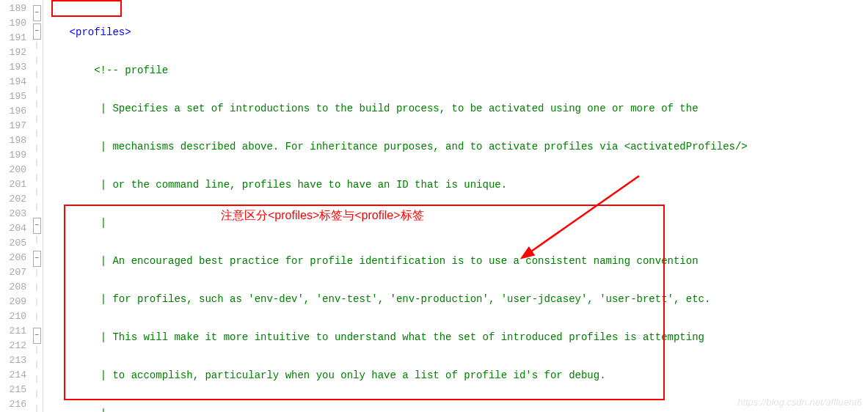  Describe the element at coordinates (456, 337) in the screenshot. I see `code-line: | This will make it more intuitive to un…` at that location.